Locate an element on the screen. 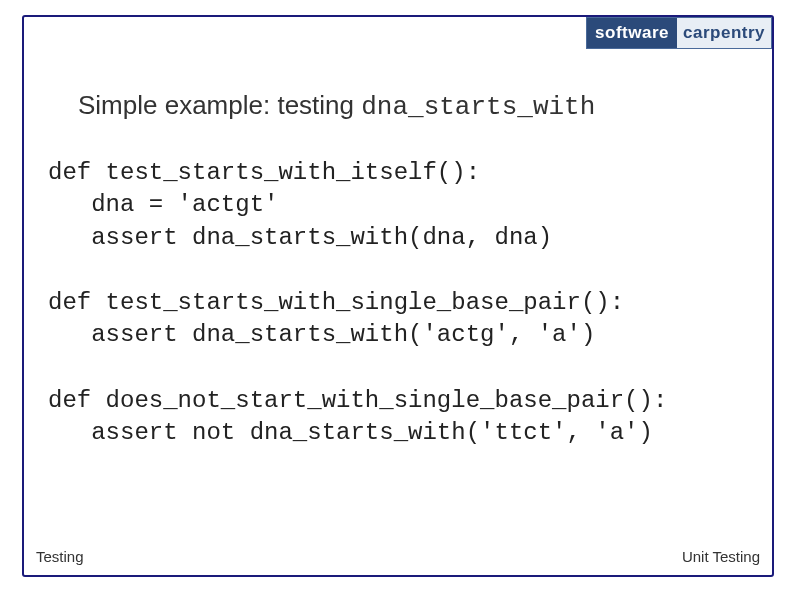 This screenshot has height=595, width=794. footer-left: Testing is located at coordinates (60, 556).